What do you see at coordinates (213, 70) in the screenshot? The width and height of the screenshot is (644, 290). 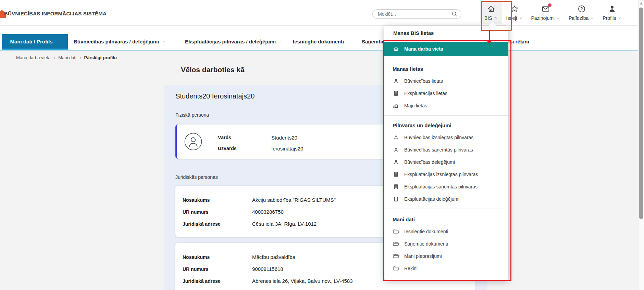 I see `page-title: Vēlos darboties kā` at bounding box center [213, 70].